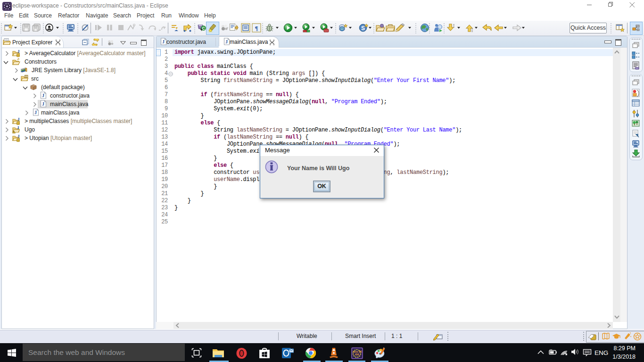 The width and height of the screenshot is (644, 362). Describe the element at coordinates (203, 28) in the screenshot. I see `svg-text: C` at that location.